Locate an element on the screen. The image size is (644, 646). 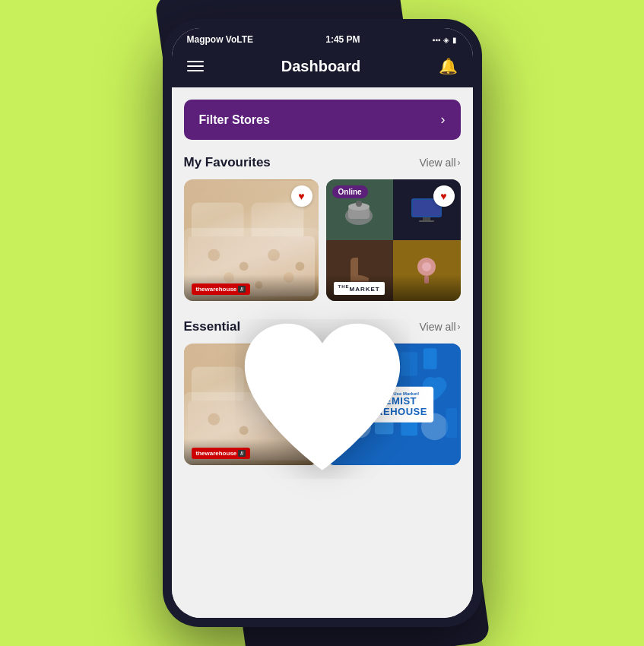
favourites-view-all-chevron: › is located at coordinates (459, 163).